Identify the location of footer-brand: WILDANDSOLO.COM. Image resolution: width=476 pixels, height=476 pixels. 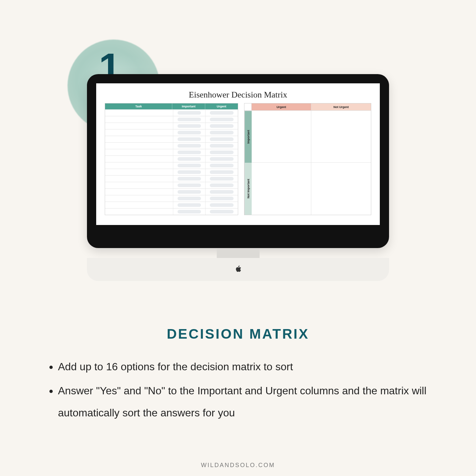
(238, 465).